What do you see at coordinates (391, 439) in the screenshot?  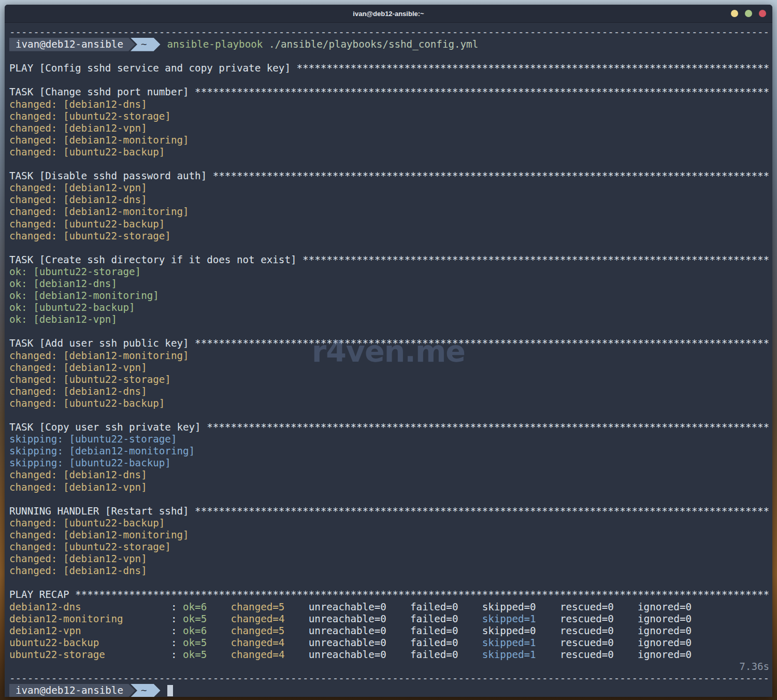 I see `task-result-line: skipping: [ubuntu22-storage]` at bounding box center [391, 439].